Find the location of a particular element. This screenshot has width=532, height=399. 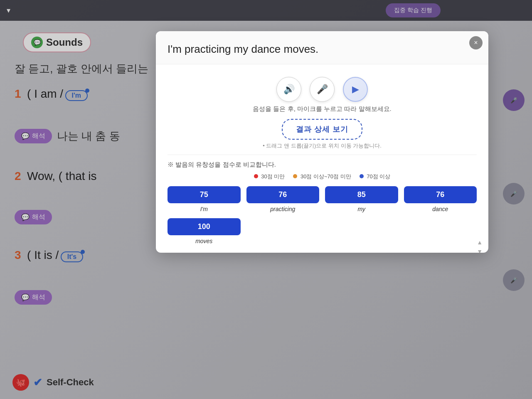

score-legend: 30점 미만 30점 이상~70점 미만 70점 이상 is located at coordinates (322, 177).